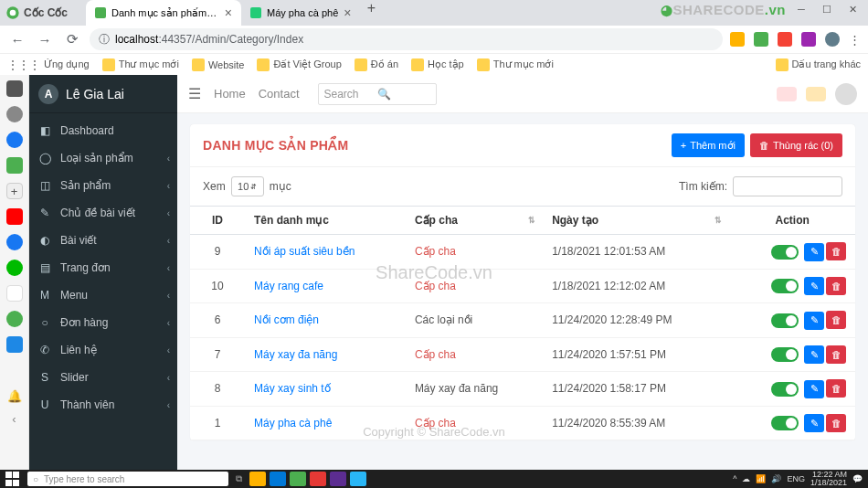 The width and height of the screenshot is (868, 488). I want to click on reload-button: ⟳, so click(72, 39).